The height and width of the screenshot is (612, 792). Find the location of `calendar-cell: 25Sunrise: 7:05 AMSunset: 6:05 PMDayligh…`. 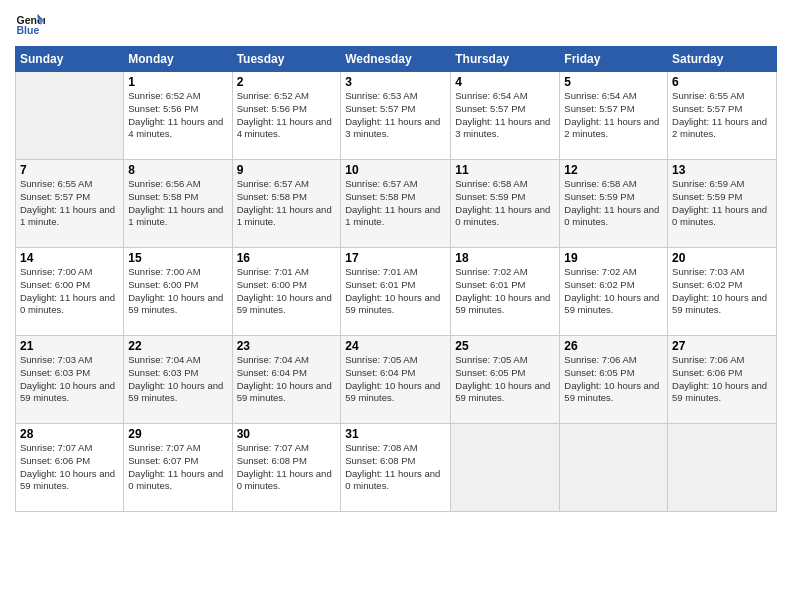

calendar-cell: 25Sunrise: 7:05 AMSunset: 6:05 PMDayligh… is located at coordinates (506, 380).